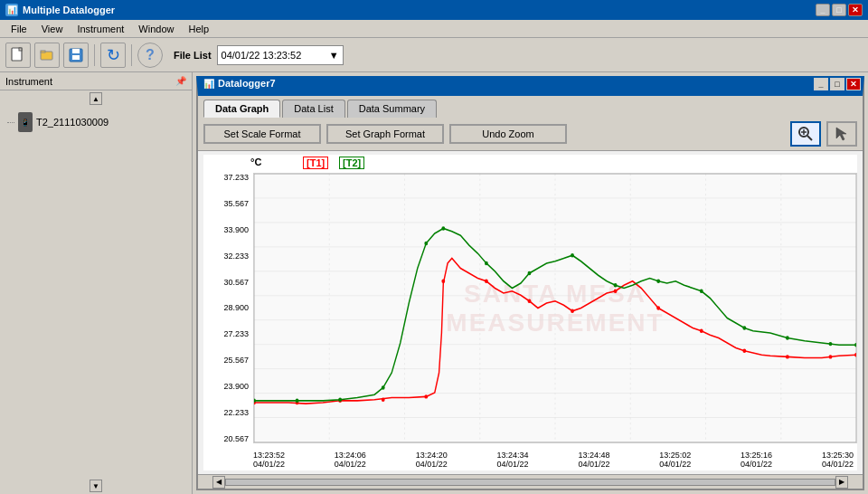  What do you see at coordinates (842, 134) in the screenshot?
I see `cursor-button` at bounding box center [842, 134].